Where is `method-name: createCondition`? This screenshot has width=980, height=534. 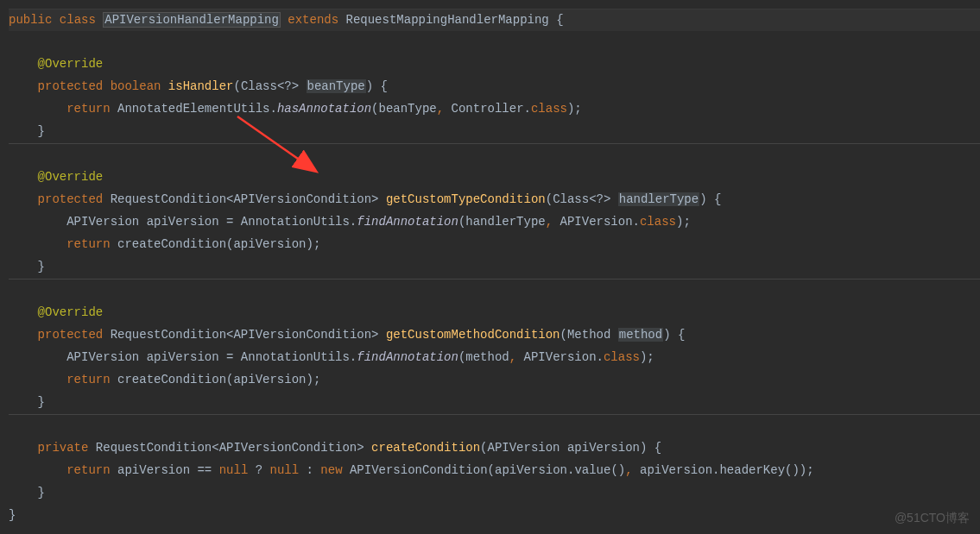 method-name: createCondition is located at coordinates (426, 448).